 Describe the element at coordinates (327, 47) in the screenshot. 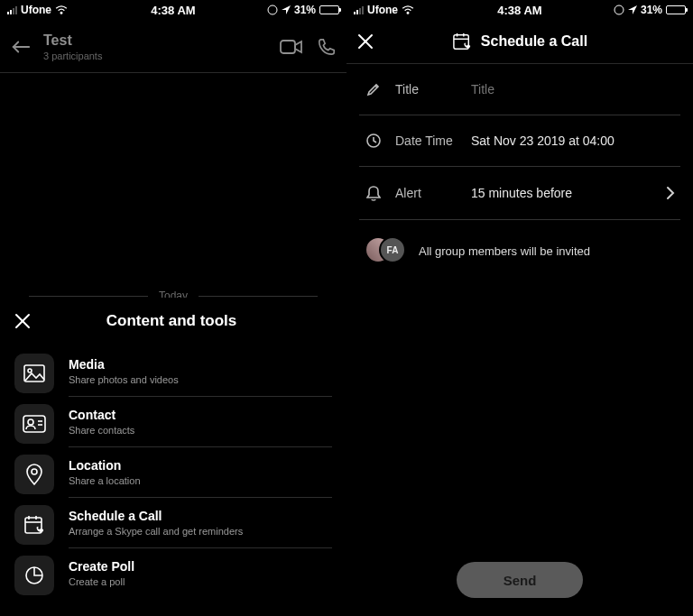

I see `audio-call-button` at that location.